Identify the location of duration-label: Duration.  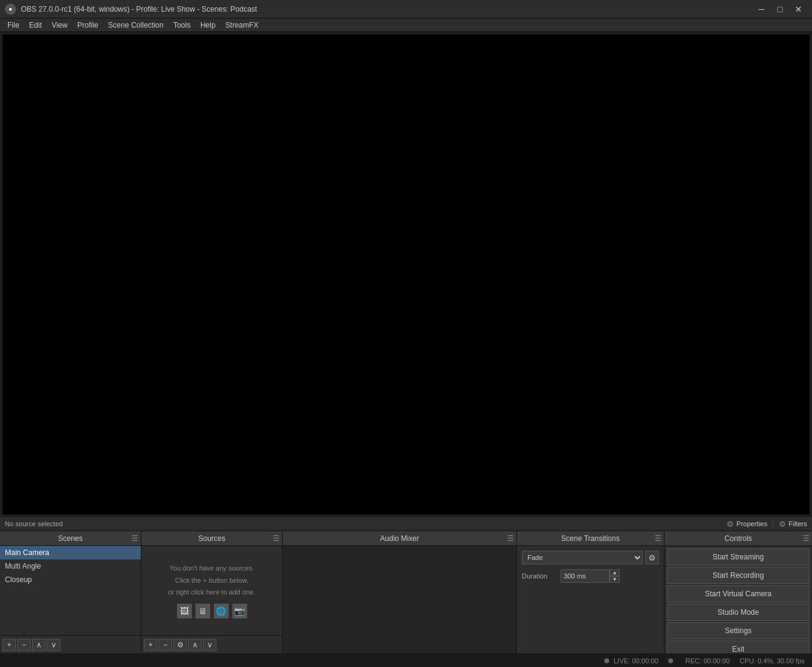
(538, 576).